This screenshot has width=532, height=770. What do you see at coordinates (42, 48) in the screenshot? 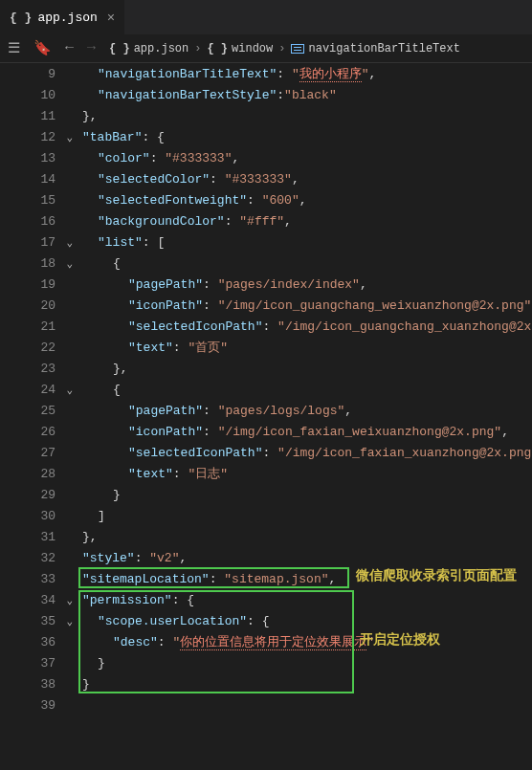
I see `bookmark-icon: 🔖` at bounding box center [42, 48].